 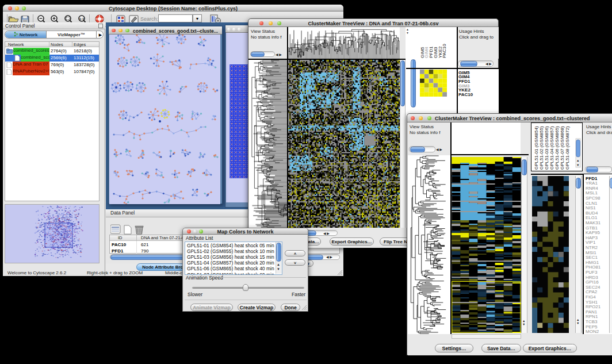 What do you see at coordinates (82, 19) in the screenshot?
I see `svg-text: 1:1` at bounding box center [82, 19].